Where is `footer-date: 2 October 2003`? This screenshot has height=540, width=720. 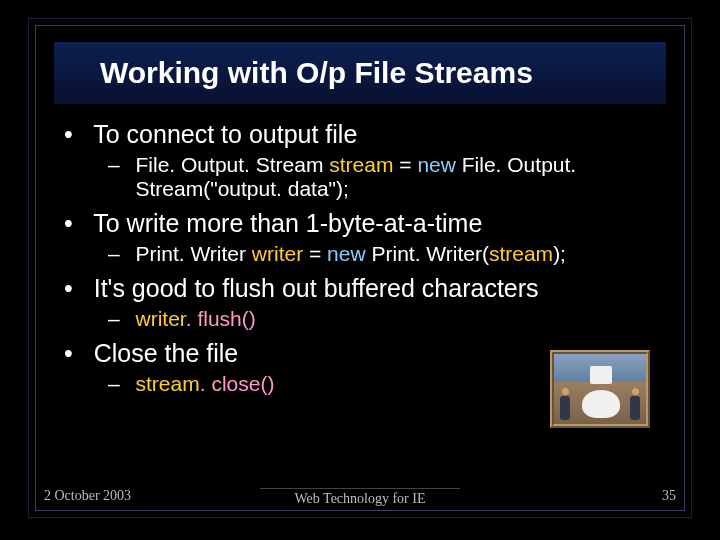 footer-date: 2 October 2003 is located at coordinates (88, 496).